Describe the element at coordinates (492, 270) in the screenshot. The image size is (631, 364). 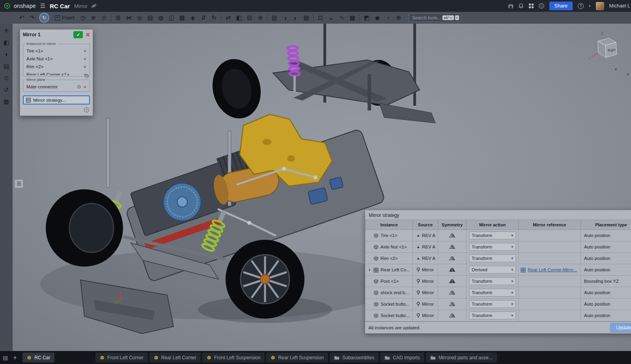
I see `mirror-action-dropdown: Derived▾` at that location.